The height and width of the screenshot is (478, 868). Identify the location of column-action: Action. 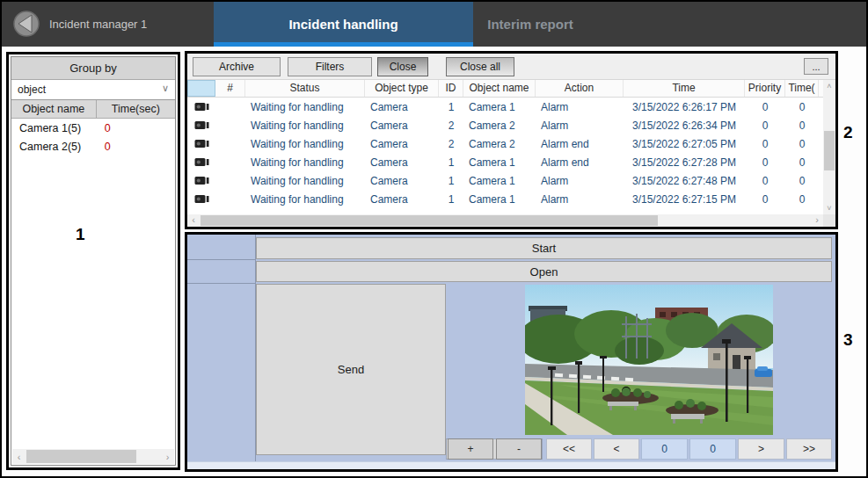
(580, 88).